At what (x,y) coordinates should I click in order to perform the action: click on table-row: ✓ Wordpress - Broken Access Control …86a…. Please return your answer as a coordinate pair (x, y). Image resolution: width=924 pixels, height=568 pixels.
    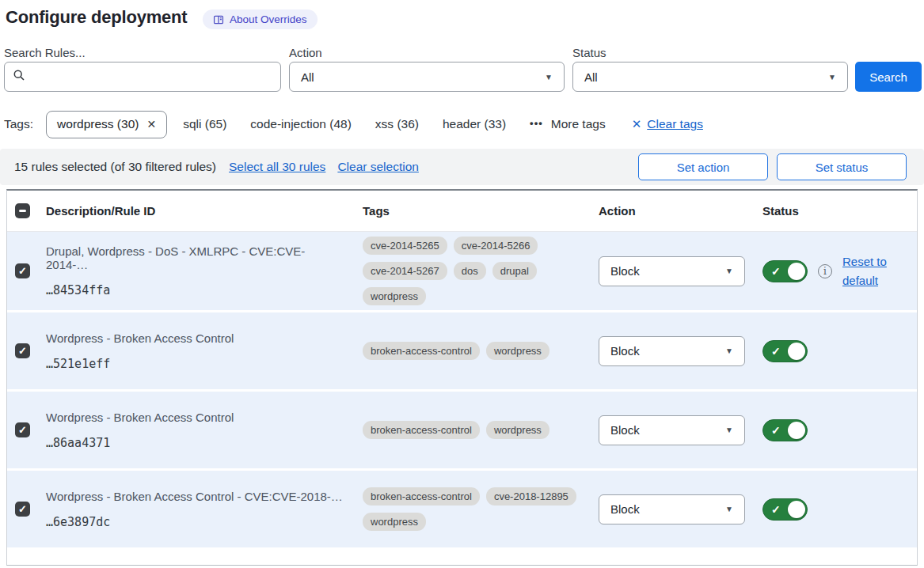
    Looking at the image, I should click on (462, 430).